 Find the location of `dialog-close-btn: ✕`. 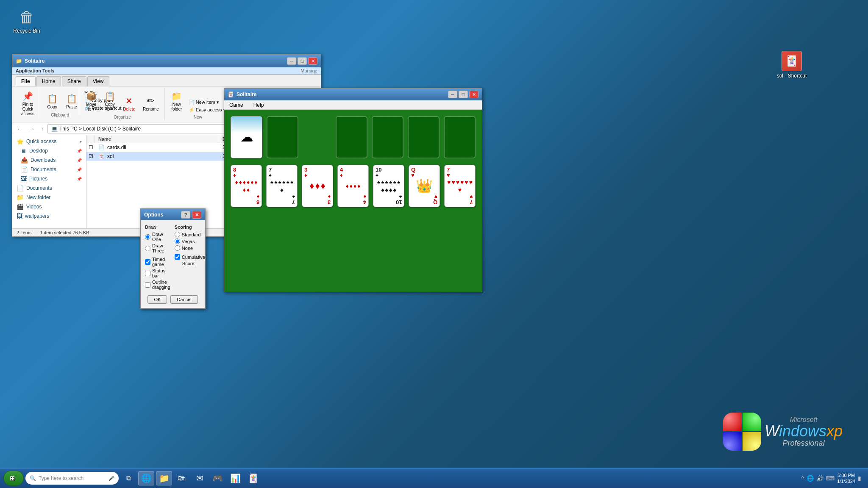

dialog-close-btn: ✕ is located at coordinates (197, 215).